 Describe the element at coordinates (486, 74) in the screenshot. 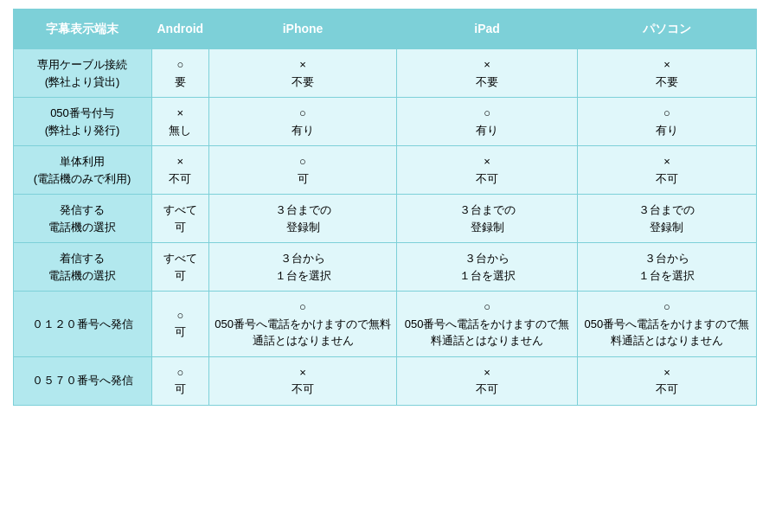

I see `ipad-cell: ×不要` at that location.